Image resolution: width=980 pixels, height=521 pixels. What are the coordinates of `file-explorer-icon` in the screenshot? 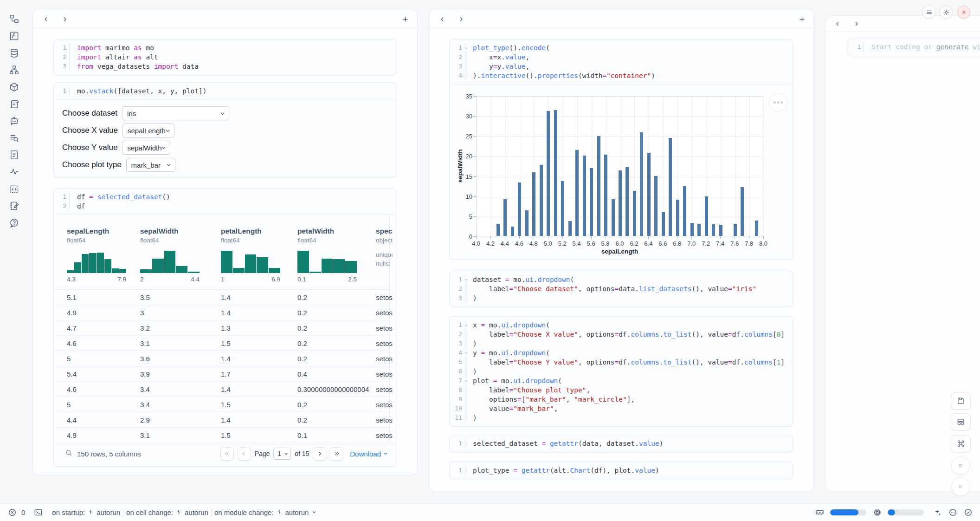 It's located at (14, 19).